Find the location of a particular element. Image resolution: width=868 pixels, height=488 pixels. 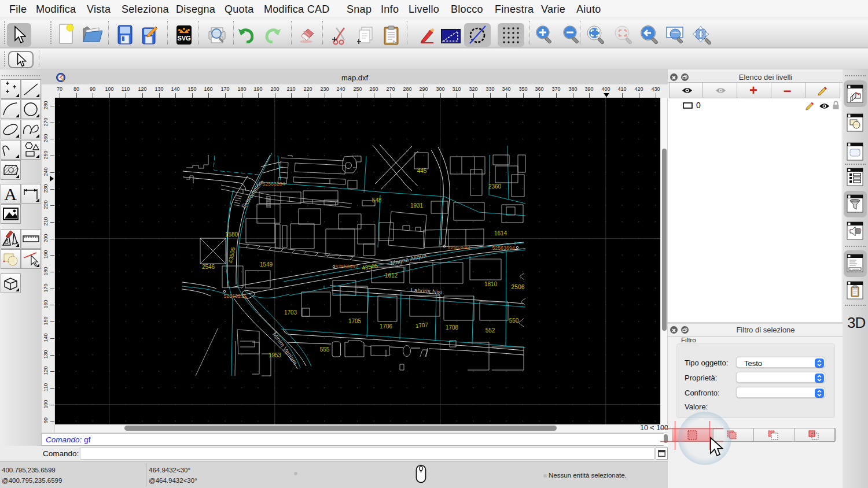

svg-text: 1612 is located at coordinates (391, 275).